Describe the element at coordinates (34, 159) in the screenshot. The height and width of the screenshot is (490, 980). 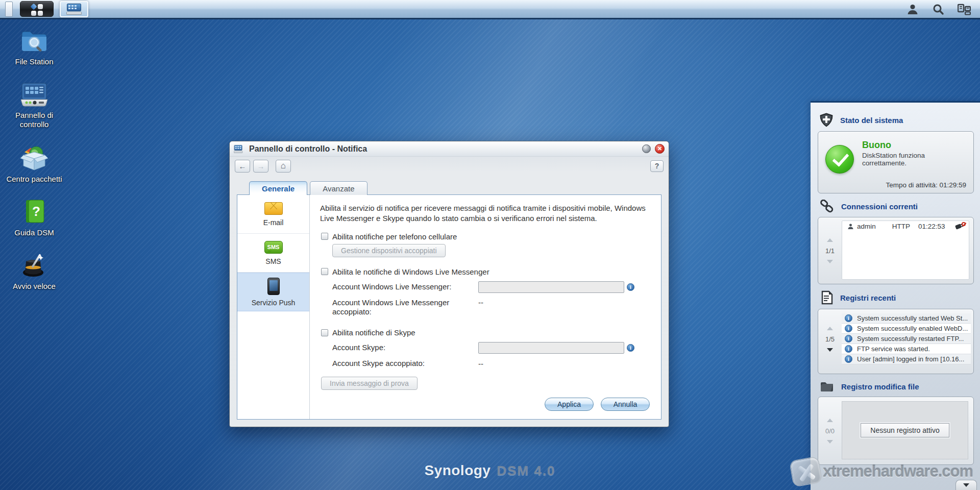
I see `desktop-icons: File Station Pannello di controllo` at that location.